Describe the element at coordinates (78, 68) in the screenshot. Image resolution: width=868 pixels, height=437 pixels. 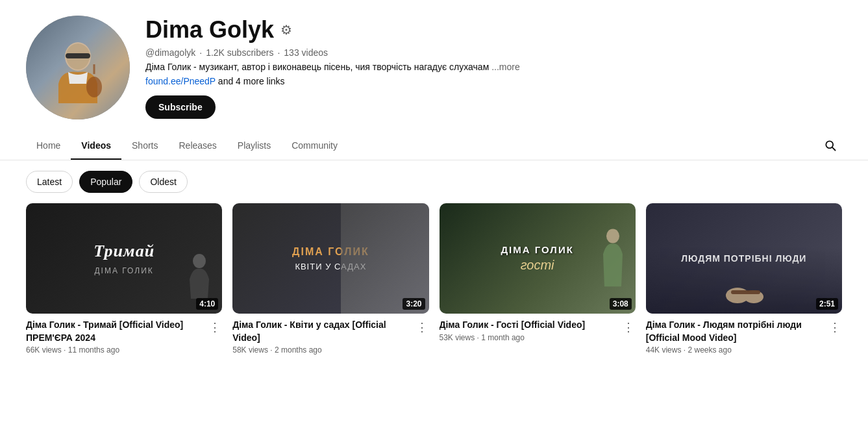
I see `channel-avatar` at that location.